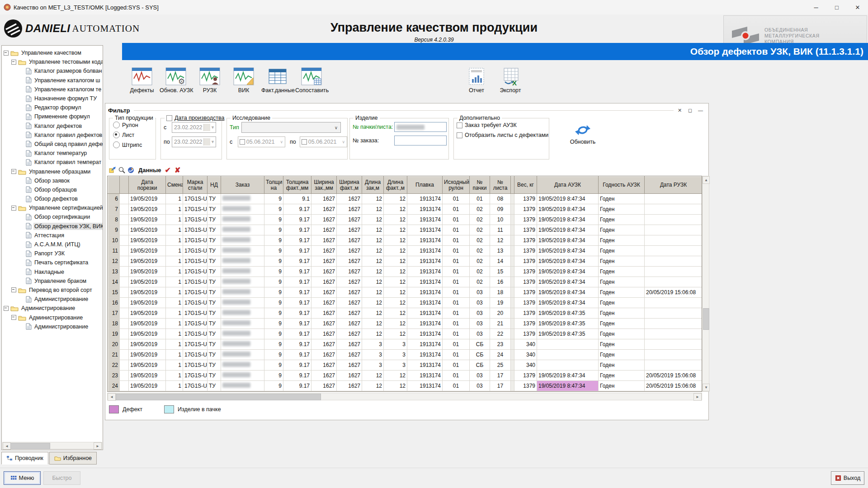  Describe the element at coordinates (706, 388) in the screenshot. I see `scroll-down-icon: ▼` at that location.